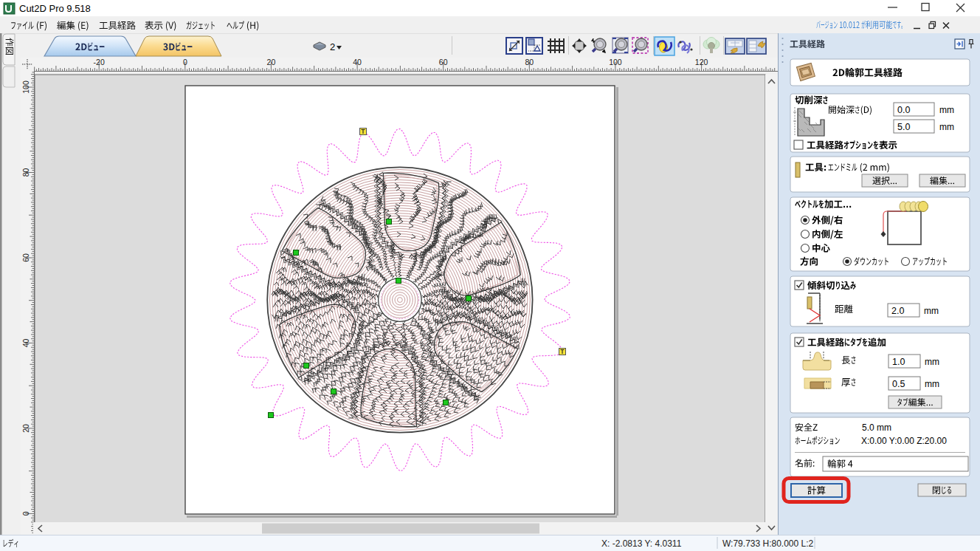 This screenshot has height=551, width=980. Describe the element at coordinates (877, 428) in the screenshot. I see `svg-text: 5.0 mm` at that location.